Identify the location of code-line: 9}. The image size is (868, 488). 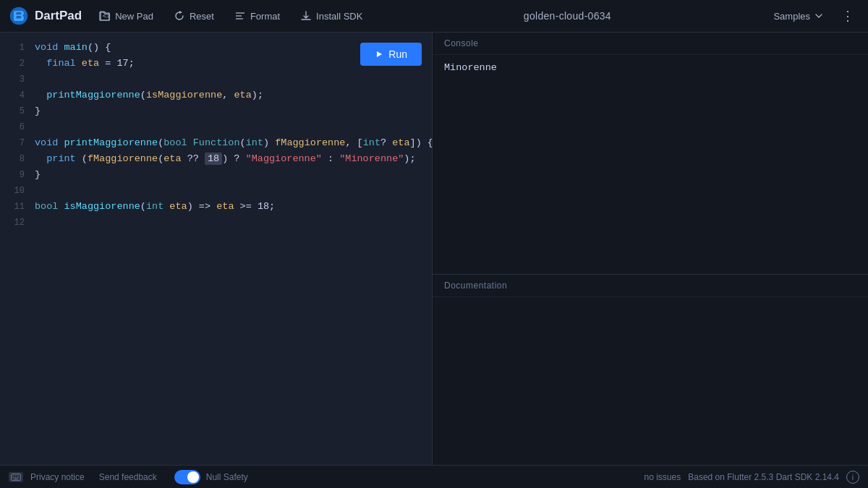
(216, 175).